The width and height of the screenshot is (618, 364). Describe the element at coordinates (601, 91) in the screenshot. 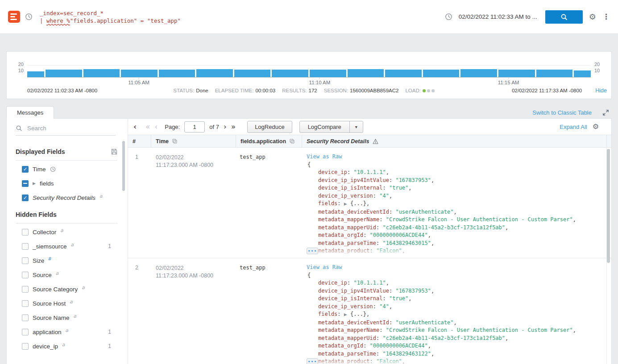

I see `hide-histogram-link: Hide` at that location.